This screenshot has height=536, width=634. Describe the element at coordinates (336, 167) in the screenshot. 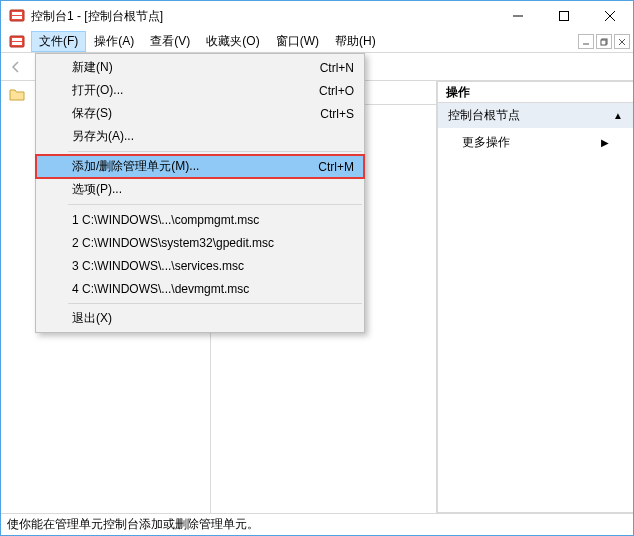

I see `menu-item-shortcut: Ctrl+M` at that location.